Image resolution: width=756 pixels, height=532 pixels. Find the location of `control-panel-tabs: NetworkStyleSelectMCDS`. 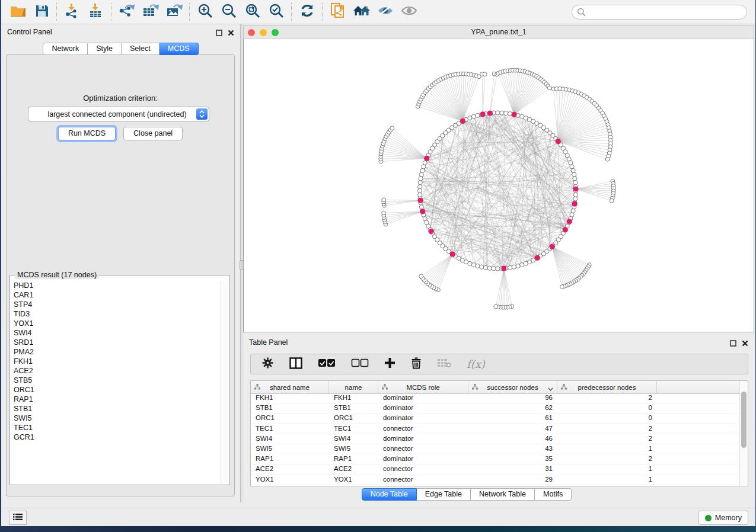

control-panel-tabs: NetworkStyleSelectMCDS is located at coordinates (121, 49).